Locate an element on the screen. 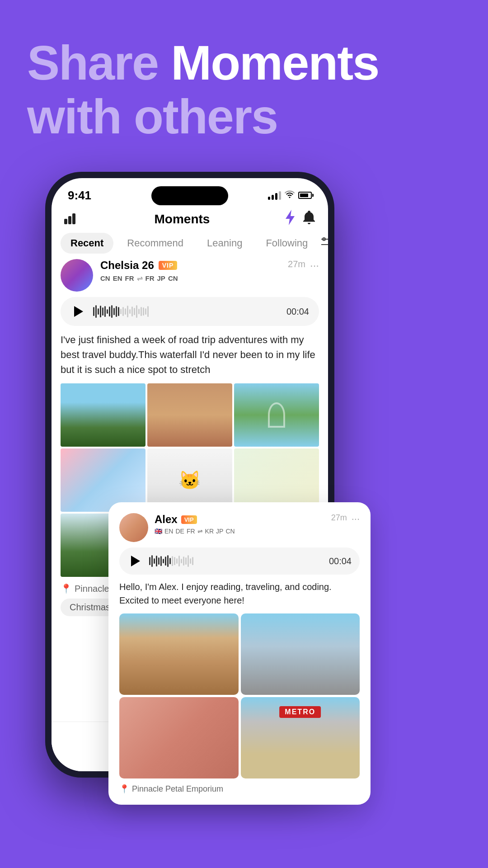 The width and height of the screenshot is (488, 868). tab-following: Following is located at coordinates (286, 243).